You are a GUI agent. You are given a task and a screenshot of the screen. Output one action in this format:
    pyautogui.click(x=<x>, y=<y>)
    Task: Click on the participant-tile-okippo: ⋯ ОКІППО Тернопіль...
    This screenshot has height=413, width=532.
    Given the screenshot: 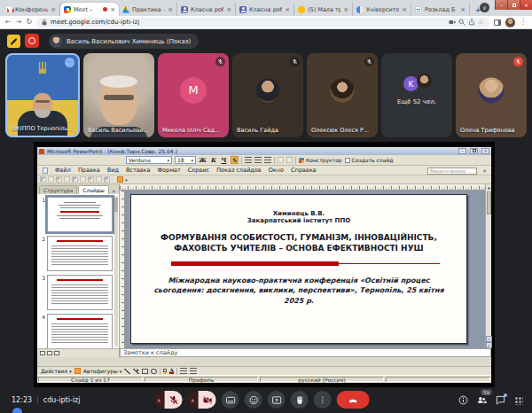 What is the action you would take?
    pyautogui.click(x=43, y=96)
    